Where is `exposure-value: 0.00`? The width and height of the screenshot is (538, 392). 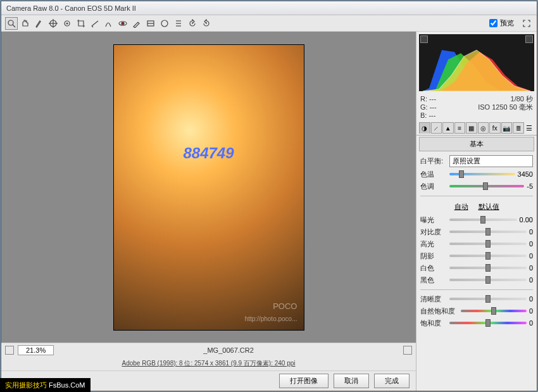 exposure-value: 0.00 is located at coordinates (527, 220).